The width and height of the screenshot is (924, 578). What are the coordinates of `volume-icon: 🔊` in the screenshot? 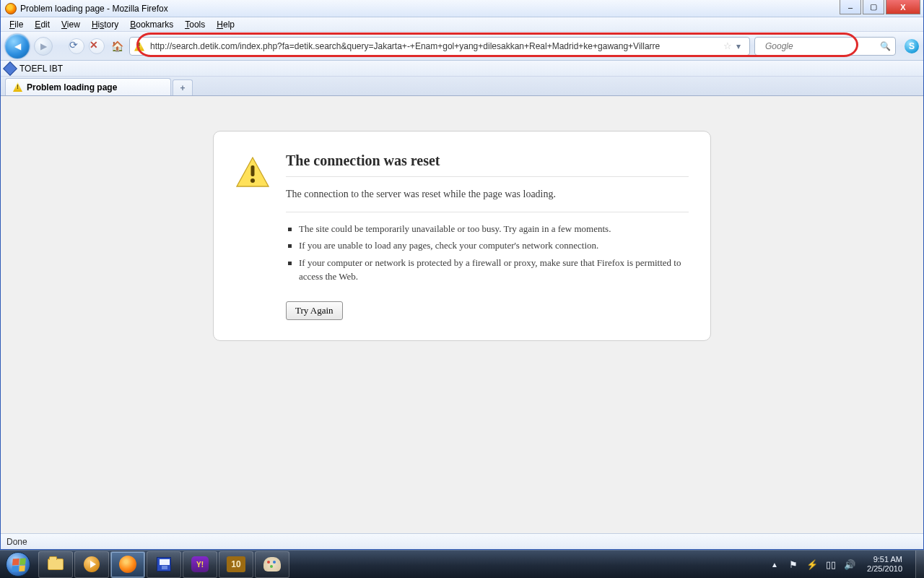 It's located at (850, 564).